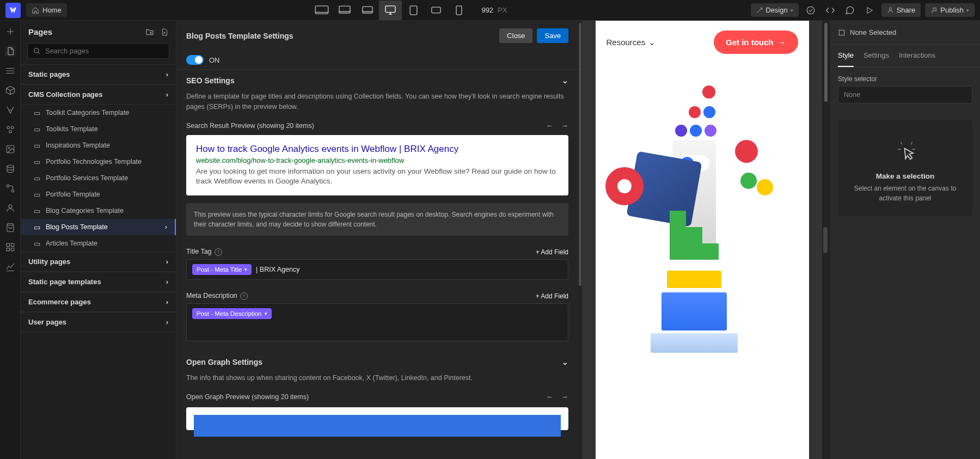  I want to click on webflow-logo, so click(13, 10).